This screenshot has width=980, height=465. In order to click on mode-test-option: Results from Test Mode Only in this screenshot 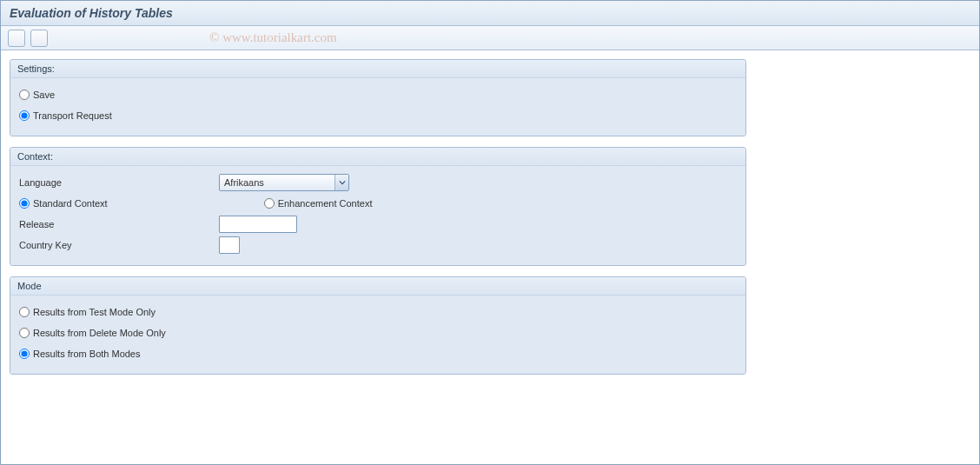, I will do `click(87, 312)`.